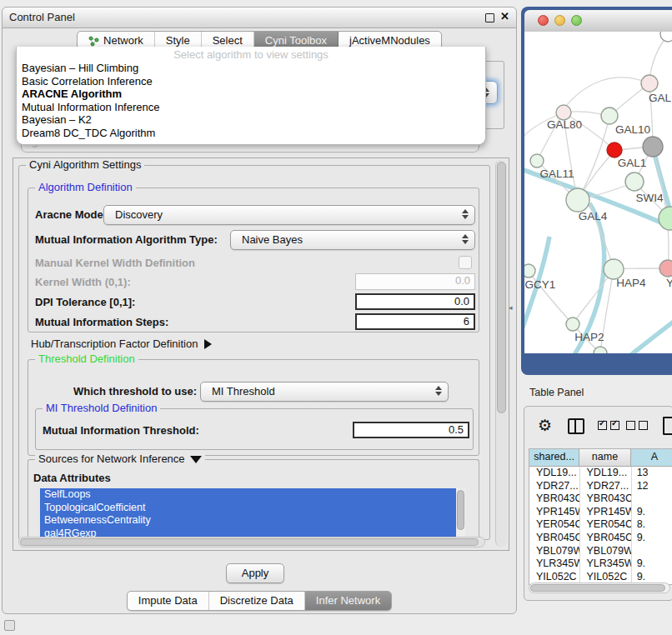 This screenshot has height=635, width=672. What do you see at coordinates (540, 285) in the screenshot?
I see `node-label-gcy1: GCY1` at bounding box center [540, 285].